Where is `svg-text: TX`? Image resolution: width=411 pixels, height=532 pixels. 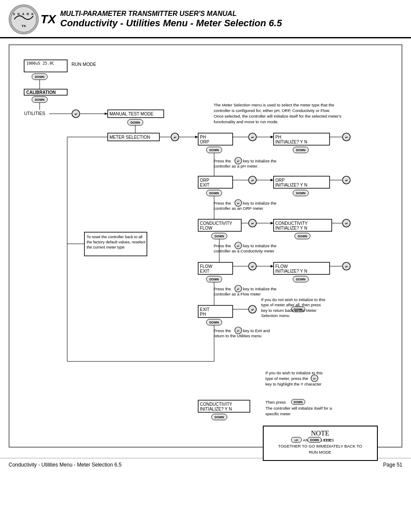 svg-text: TX is located at coordinates (24, 26).